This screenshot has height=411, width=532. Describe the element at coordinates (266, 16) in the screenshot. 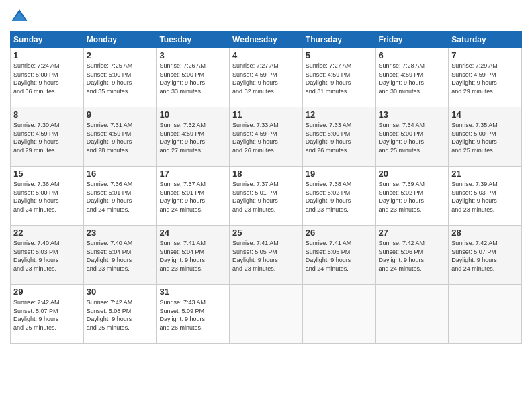

I see `header` at that location.